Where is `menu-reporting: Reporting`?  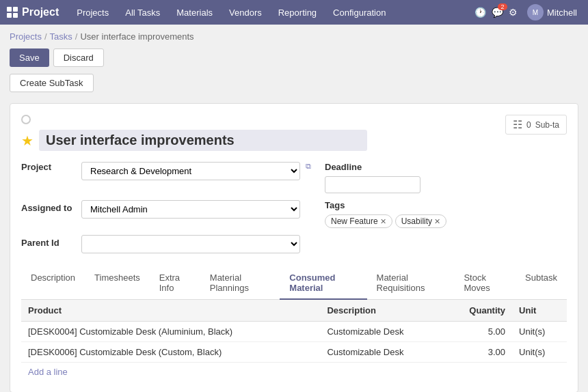
menu-reporting: Reporting is located at coordinates (297, 12).